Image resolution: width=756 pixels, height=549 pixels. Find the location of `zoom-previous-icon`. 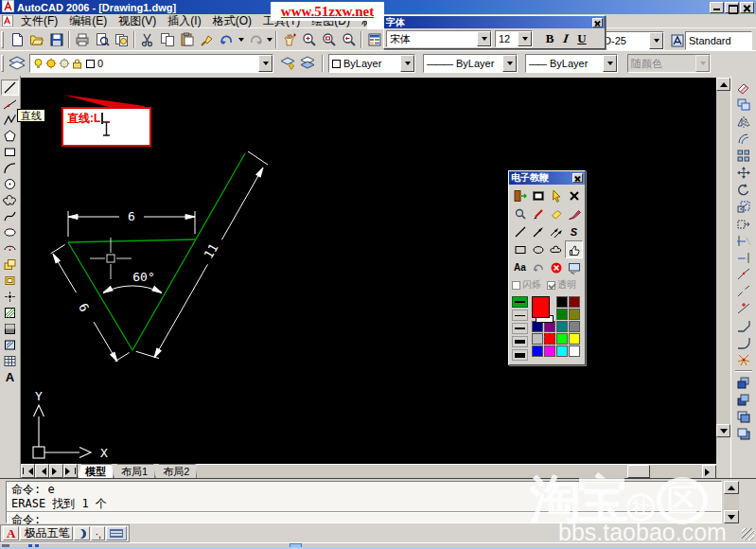

zoom-previous-icon is located at coordinates (348, 40).